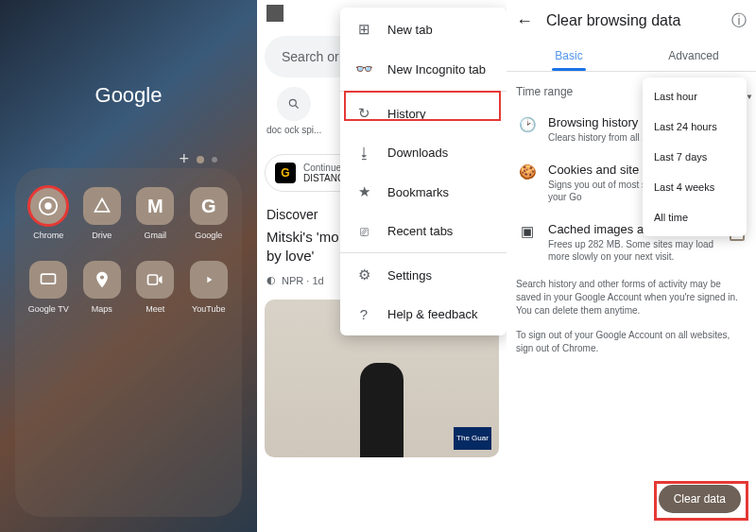  Describe the element at coordinates (632, 21) in the screenshot. I see `page-title: Clear browsing data` at that location.